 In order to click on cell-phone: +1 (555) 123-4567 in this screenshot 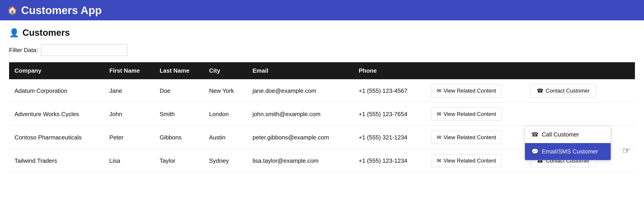, I will do `click(390, 91)`.